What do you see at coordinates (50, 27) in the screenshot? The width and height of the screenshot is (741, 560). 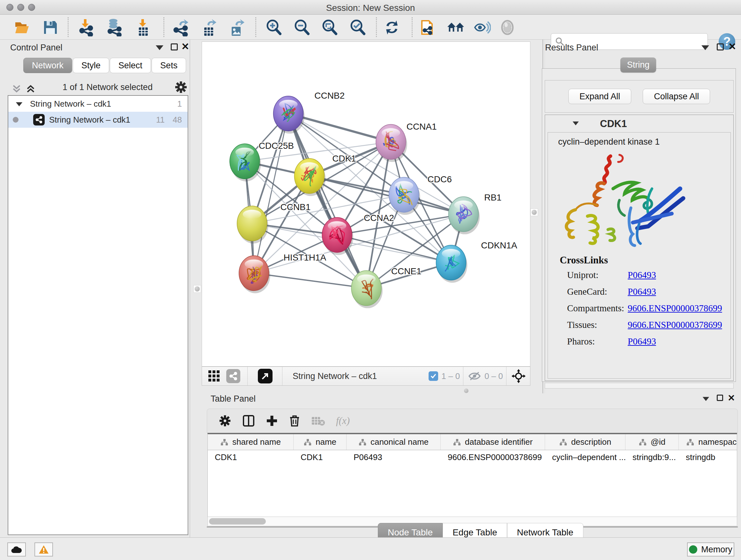 I see `save-session-icon` at bounding box center [50, 27].